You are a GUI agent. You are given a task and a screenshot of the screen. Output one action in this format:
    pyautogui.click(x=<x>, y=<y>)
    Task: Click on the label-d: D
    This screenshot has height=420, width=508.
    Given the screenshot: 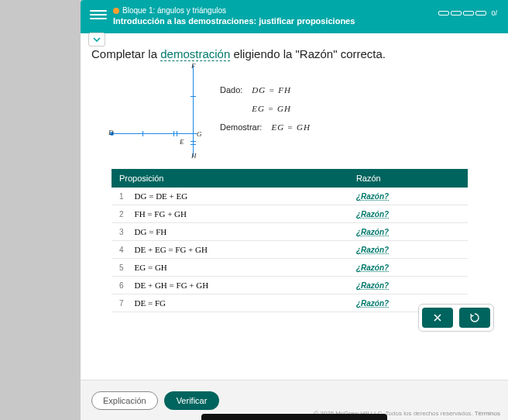 What is the action you would take?
    pyautogui.click(x=112, y=133)
    